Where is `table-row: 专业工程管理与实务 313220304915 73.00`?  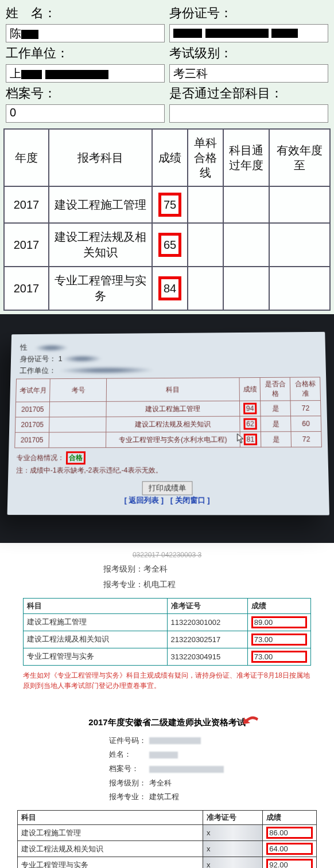
table-row: 专业工程管理与实务 313220304915 73.00 is located at coordinates (168, 656).